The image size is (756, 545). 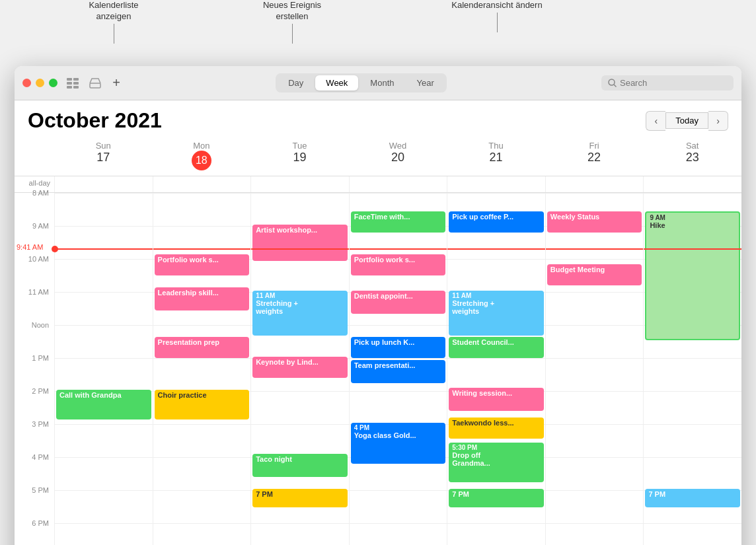 What do you see at coordinates (300, 369) in the screenshot?
I see `day-col-tue: Artist workshop... 11 AM Stretching + we…` at bounding box center [300, 369].